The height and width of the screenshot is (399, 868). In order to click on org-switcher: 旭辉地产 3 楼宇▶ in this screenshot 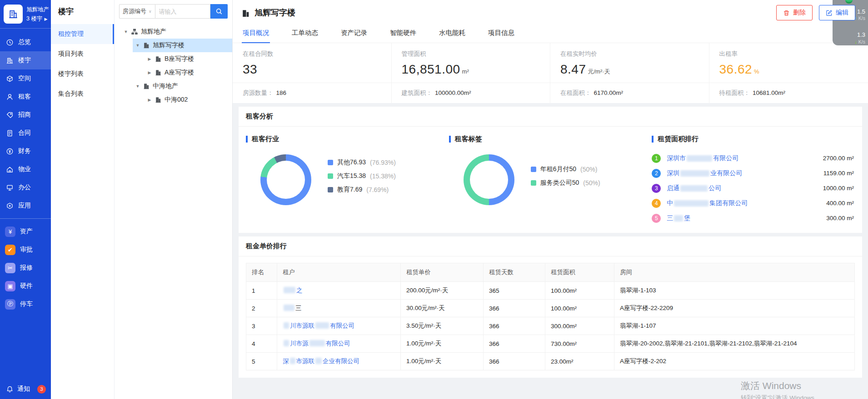, I will do `click(25, 15)`.